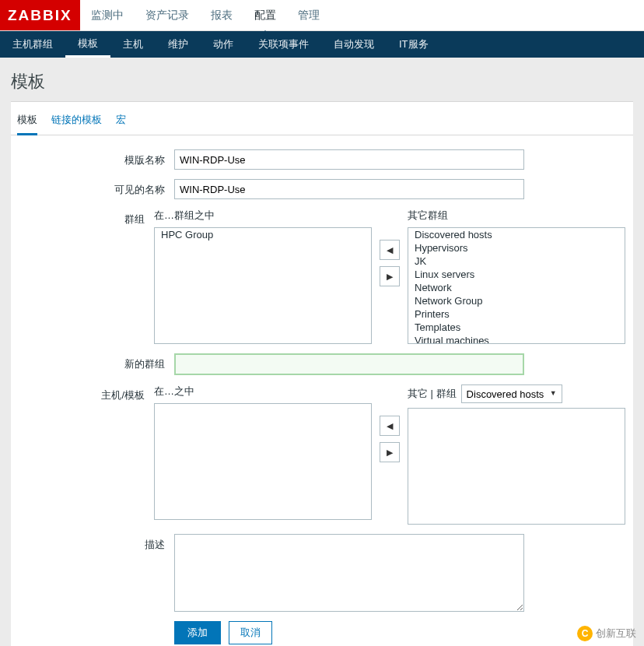 The width and height of the screenshot is (644, 646). I want to click on watermark-text: 创新互联, so click(616, 634).